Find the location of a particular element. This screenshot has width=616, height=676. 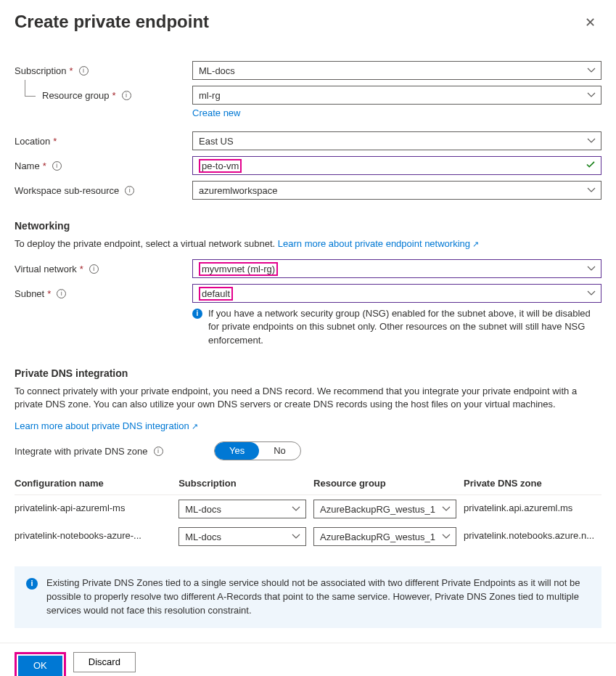

subscription-select: ML-docs is located at coordinates (397, 70).